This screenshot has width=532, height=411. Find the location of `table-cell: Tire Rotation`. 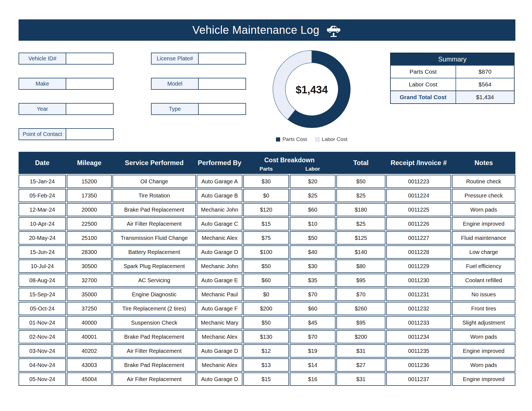

table-cell: Tire Rotation is located at coordinates (154, 196).